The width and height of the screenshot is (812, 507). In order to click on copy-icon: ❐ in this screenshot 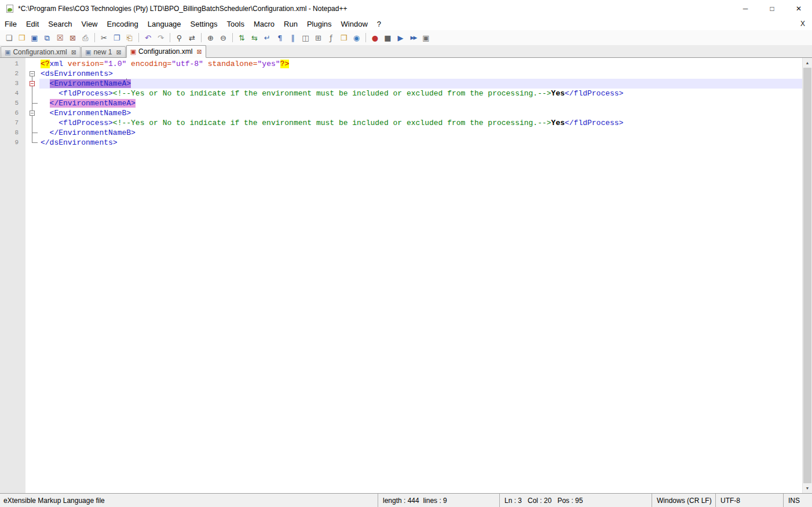, I will do `click(117, 38)`.